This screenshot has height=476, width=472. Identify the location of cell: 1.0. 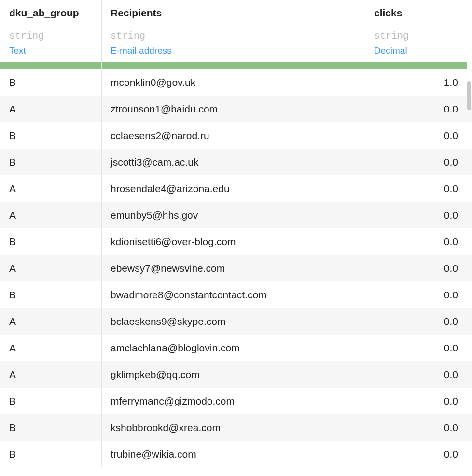
(416, 82).